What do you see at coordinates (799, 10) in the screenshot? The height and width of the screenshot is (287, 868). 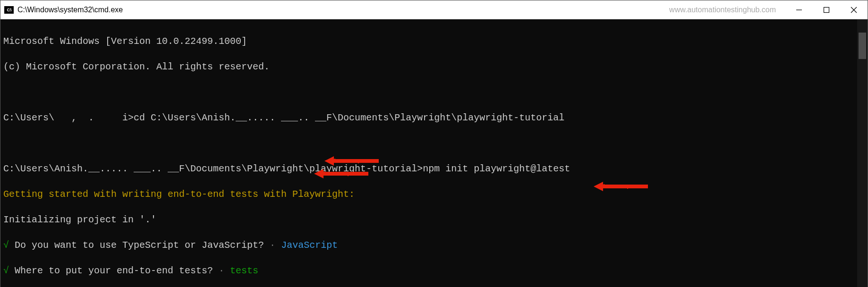 I see `minimize-button` at bounding box center [799, 10].